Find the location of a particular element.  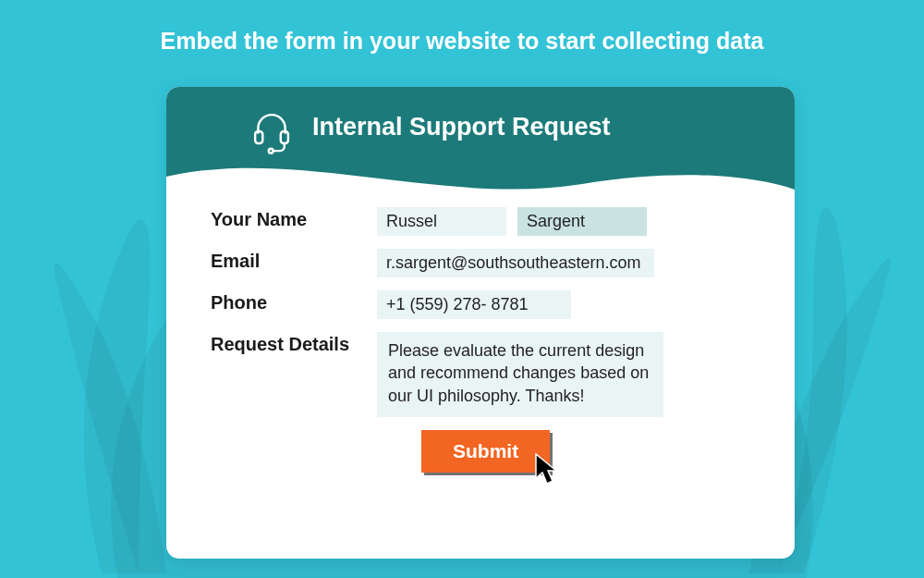

header-wave is located at coordinates (480, 180).